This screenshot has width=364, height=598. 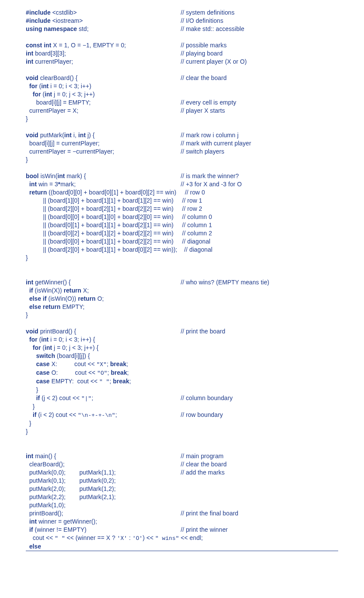 I want to click on code-text: currentPlayer = X;, so click(x=52, y=111).